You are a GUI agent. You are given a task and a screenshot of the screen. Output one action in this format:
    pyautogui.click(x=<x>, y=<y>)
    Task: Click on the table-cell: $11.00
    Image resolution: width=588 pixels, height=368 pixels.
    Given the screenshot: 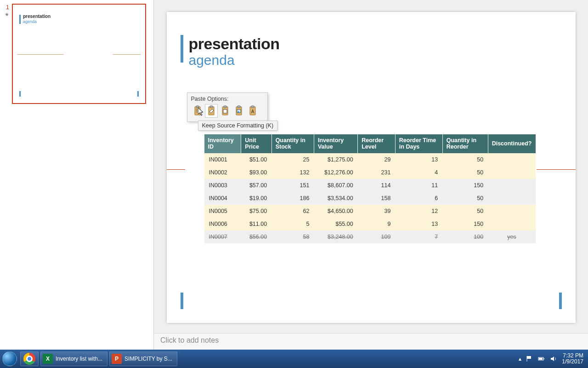 What is the action you would take?
    pyautogui.click(x=256, y=224)
    